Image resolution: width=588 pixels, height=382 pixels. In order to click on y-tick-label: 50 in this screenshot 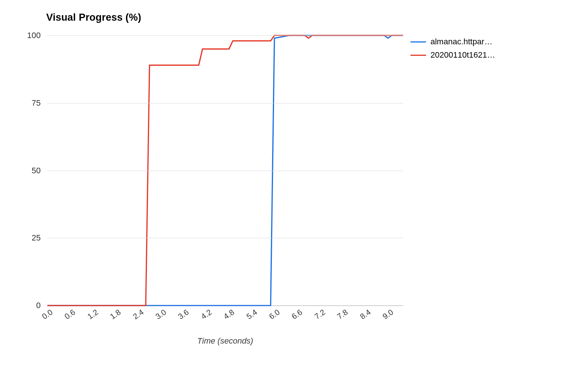, I will do `click(36, 171)`.